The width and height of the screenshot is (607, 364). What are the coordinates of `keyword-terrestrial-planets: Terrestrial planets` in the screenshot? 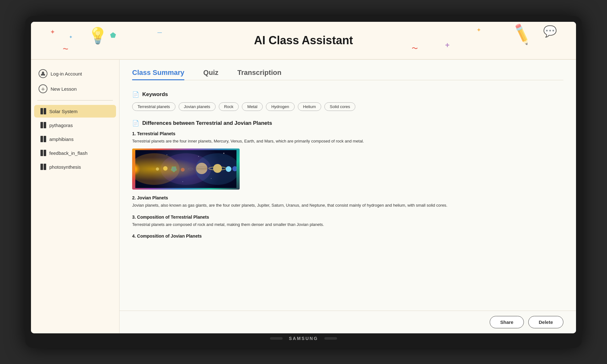 It's located at (154, 107).